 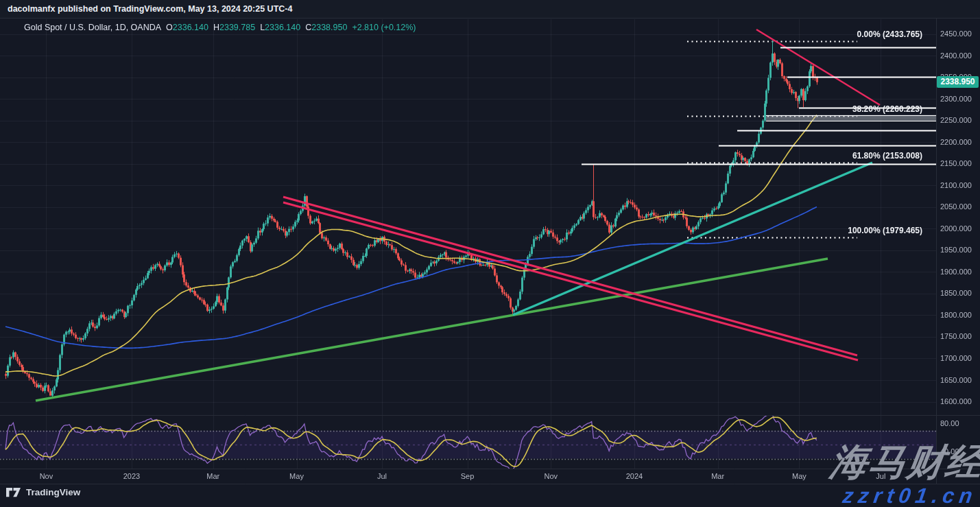 I want to click on publish-bar: dacolmanfx published on TradingView.com,…, so click(x=490, y=10).